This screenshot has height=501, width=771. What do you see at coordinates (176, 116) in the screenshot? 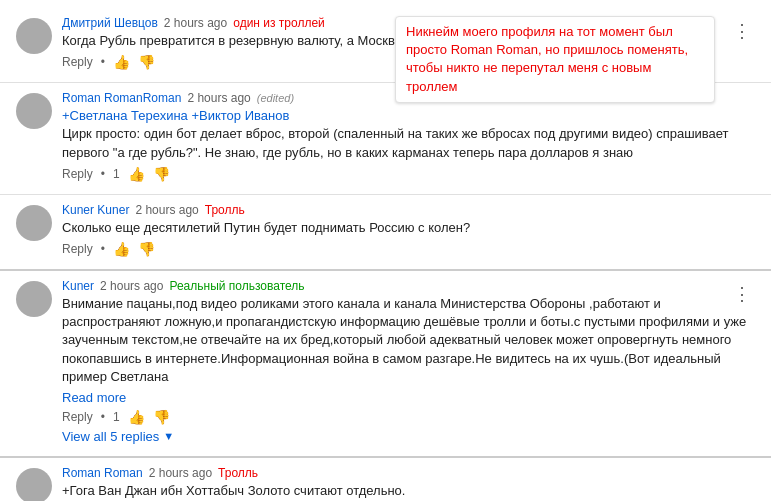
I see `mention: +Светлана Терехина +Виктор Иванов` at bounding box center [176, 116].